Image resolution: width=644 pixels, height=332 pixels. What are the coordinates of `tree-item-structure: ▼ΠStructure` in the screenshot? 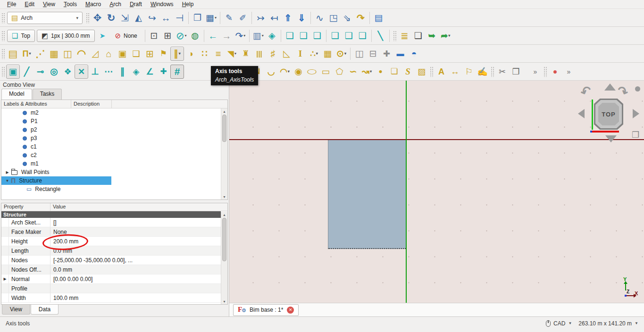 It's located at (111, 181).